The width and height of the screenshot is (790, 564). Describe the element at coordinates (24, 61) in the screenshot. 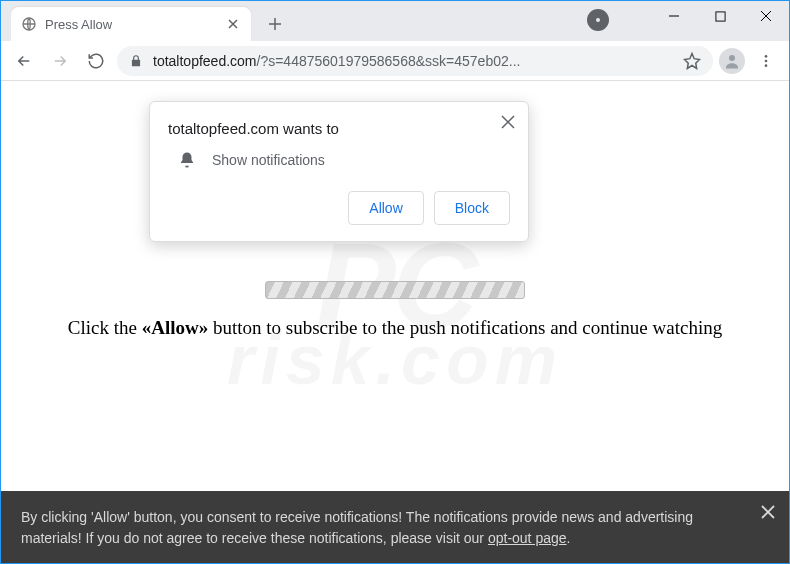

I see `back-button` at that location.